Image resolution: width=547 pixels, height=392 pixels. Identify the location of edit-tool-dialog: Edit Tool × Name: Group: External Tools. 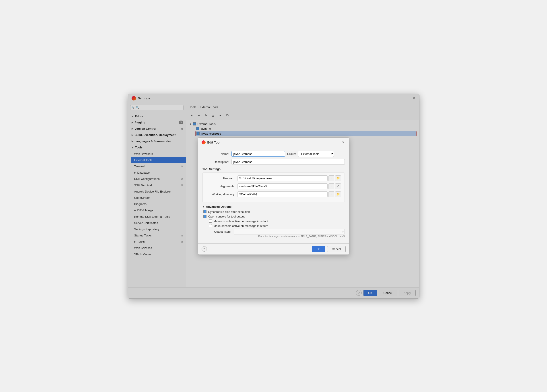
(274, 196).